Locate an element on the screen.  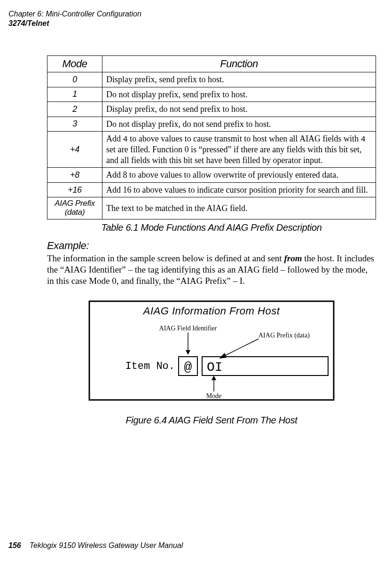
cell-mode: 1 is located at coordinates (75, 94).